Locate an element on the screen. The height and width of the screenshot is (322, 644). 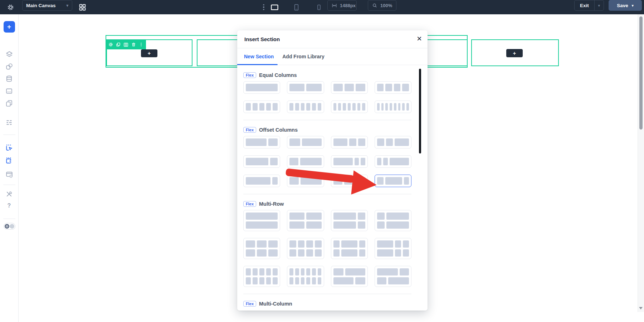
zoom-control: 100% is located at coordinates (382, 5).